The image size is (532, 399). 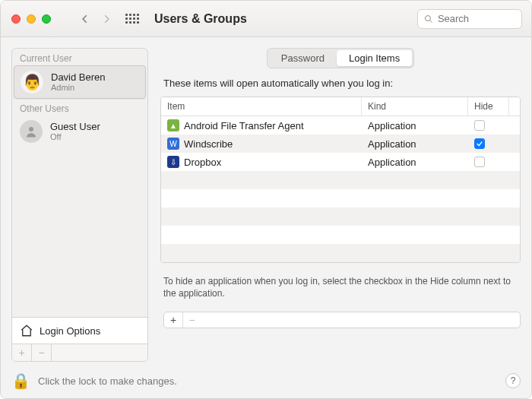 I want to click on login-options-button: Login Options, so click(x=80, y=330).